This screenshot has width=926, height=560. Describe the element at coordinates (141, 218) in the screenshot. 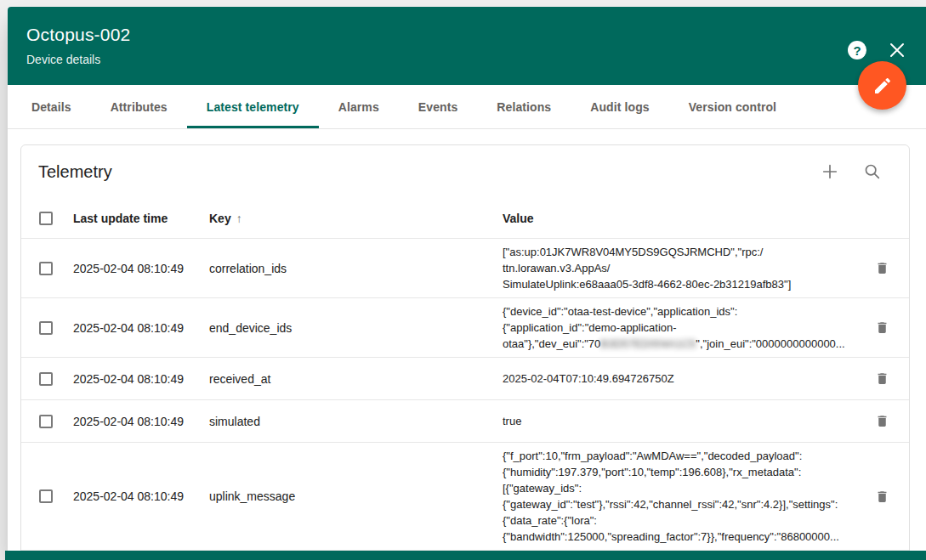

I see `column-header-last-update-time: Last update time` at that location.